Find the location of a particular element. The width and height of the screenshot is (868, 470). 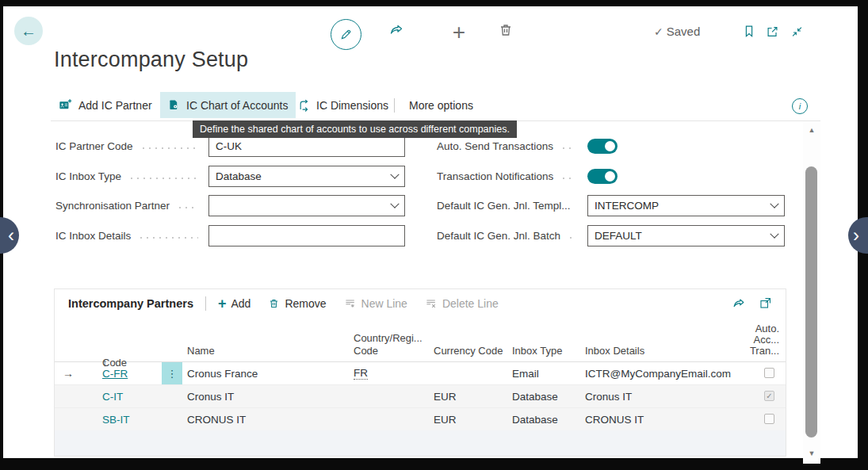

ic-inbox-details-input is located at coordinates (307, 236).